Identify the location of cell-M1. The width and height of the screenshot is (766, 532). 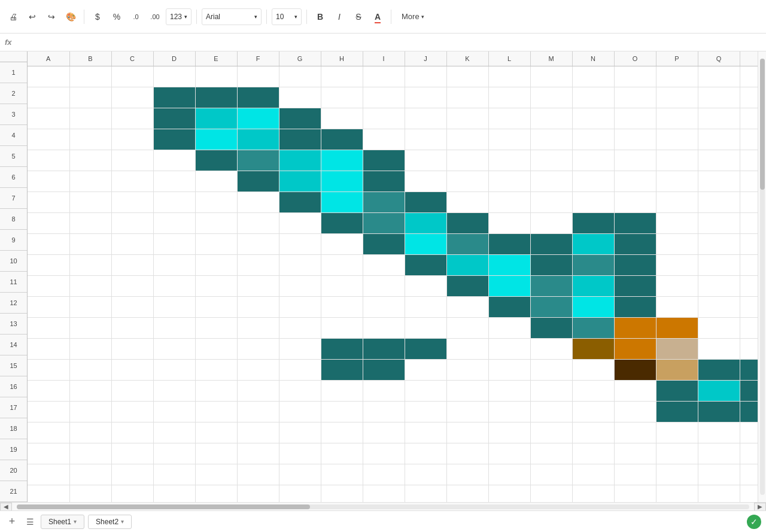
(551, 77).